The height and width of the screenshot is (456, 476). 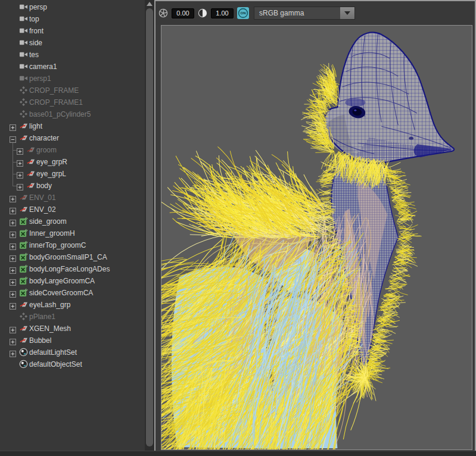 I want to click on outliner-item-CROP_FRAME1: CROP_FRAME1, so click(x=73, y=102).